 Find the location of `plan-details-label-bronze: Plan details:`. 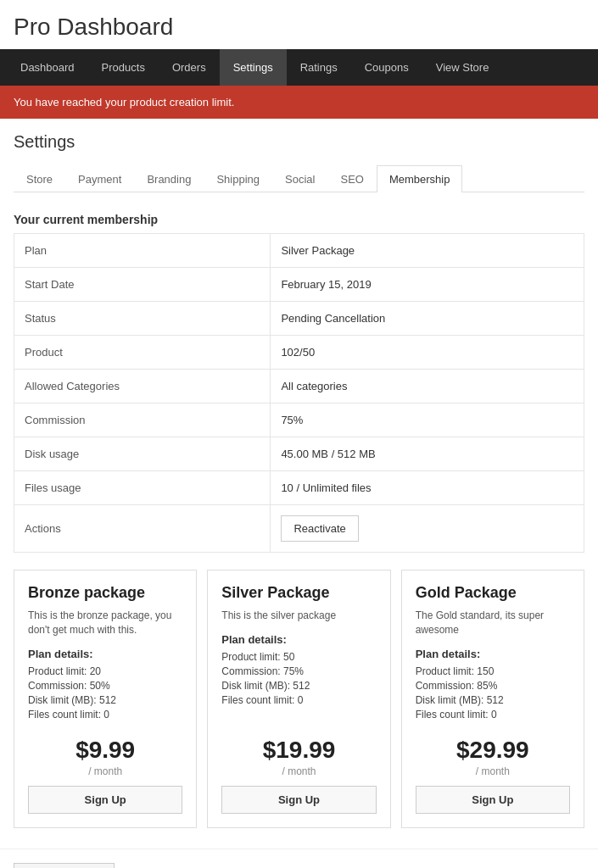

plan-details-label-bronze: Plan details: is located at coordinates (105, 654).